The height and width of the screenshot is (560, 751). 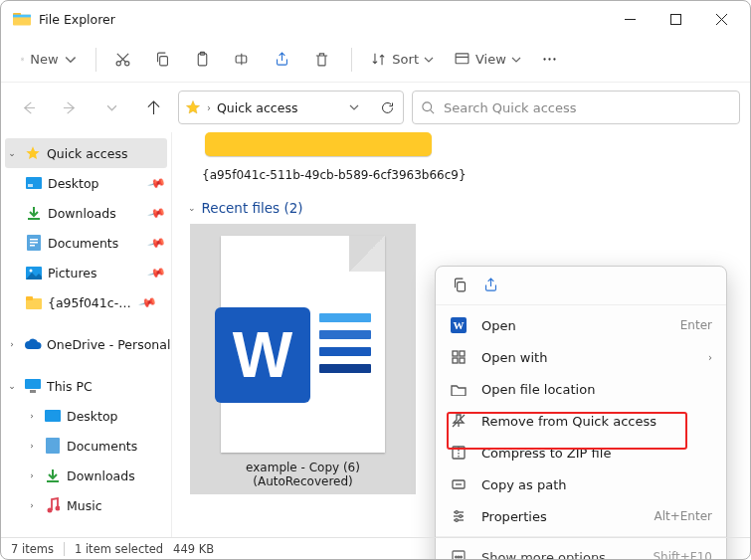 I want to click on address-bar: › Quick access, so click(x=290, y=107).